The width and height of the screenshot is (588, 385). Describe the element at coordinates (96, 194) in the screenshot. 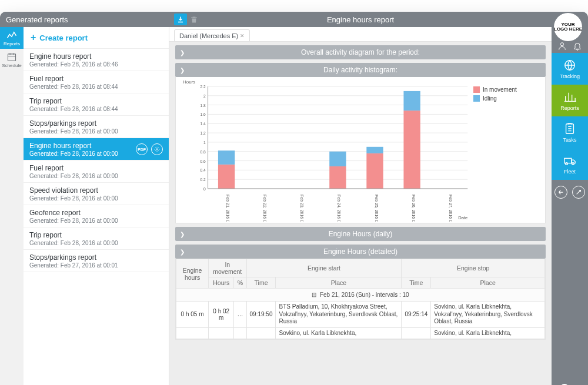

I see `report-item: Speed violation report Generated: Feb 28…` at that location.